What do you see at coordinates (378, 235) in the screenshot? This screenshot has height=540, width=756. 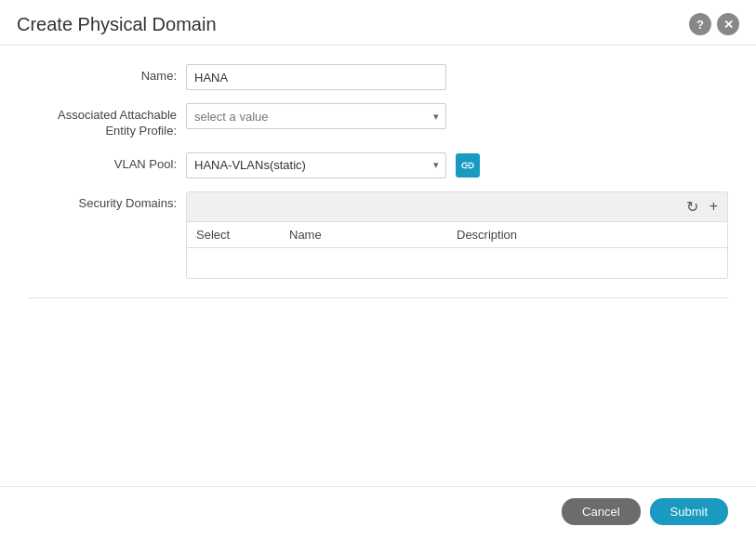 I see `security-domains-row: Security Domains: ↻ +` at bounding box center [378, 235].